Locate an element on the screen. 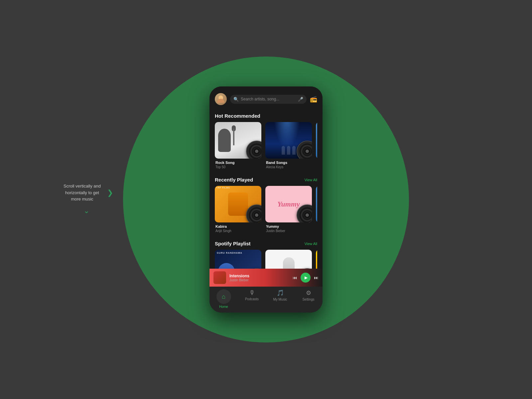 This screenshot has height=399, width=532. now-playing-bar: Intensions Justin Bieber ⏮ ▶ ⏭ is located at coordinates (266, 278).